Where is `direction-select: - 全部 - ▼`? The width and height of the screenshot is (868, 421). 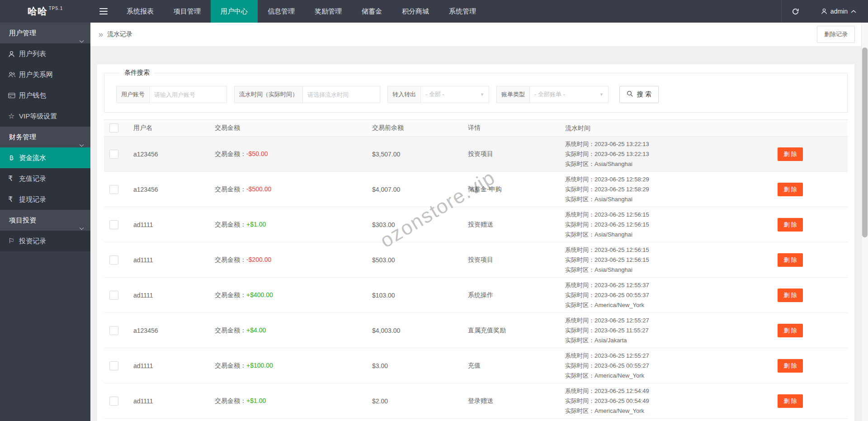 direction-select: - 全部 - ▼ is located at coordinates (455, 95).